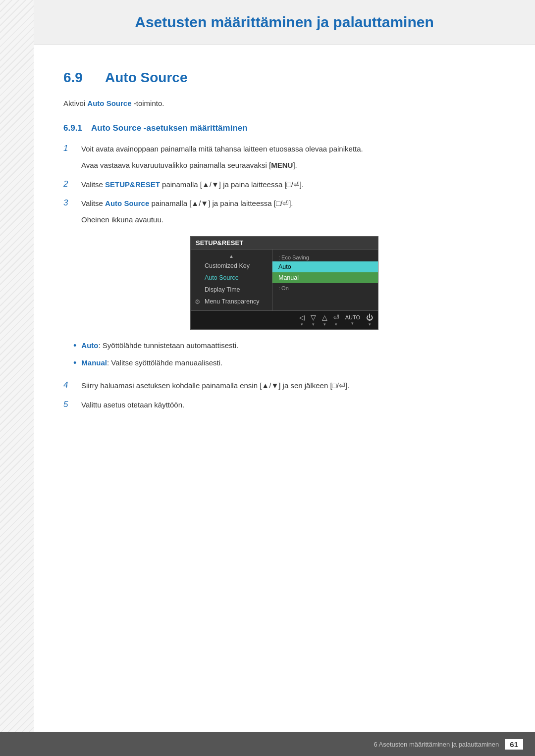  I want to click on menu-right-auto: Auto, so click(325, 267).